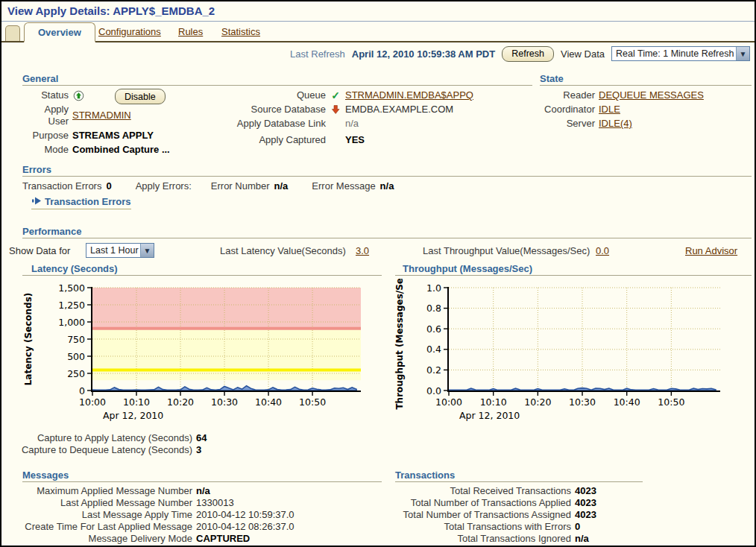 This screenshot has height=547, width=756. I want to click on error-number-value: n/a, so click(282, 186).